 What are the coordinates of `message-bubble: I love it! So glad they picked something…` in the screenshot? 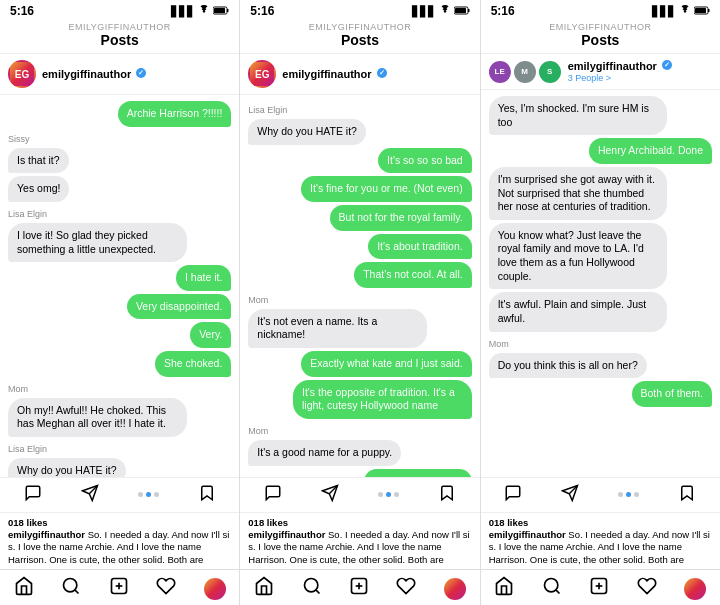 It's located at (98, 242).